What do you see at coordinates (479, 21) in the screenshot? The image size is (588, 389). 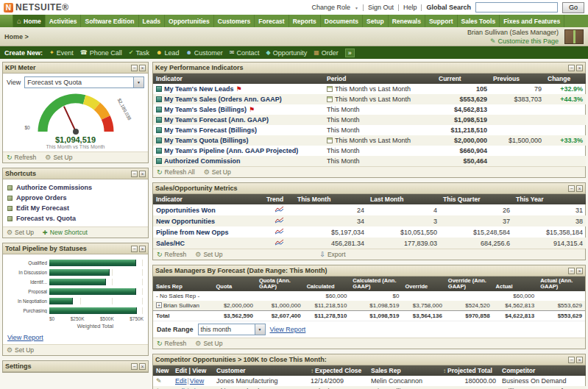 I see `tab-sales-tools: Sales Tools` at bounding box center [479, 21].